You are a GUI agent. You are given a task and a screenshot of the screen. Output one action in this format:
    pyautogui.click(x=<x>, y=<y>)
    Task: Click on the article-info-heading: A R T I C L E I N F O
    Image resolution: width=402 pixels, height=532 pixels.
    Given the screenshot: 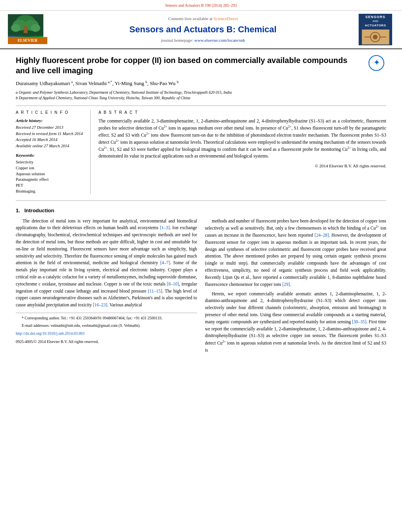 What is the action you would take?
    pyautogui.click(x=50, y=113)
    